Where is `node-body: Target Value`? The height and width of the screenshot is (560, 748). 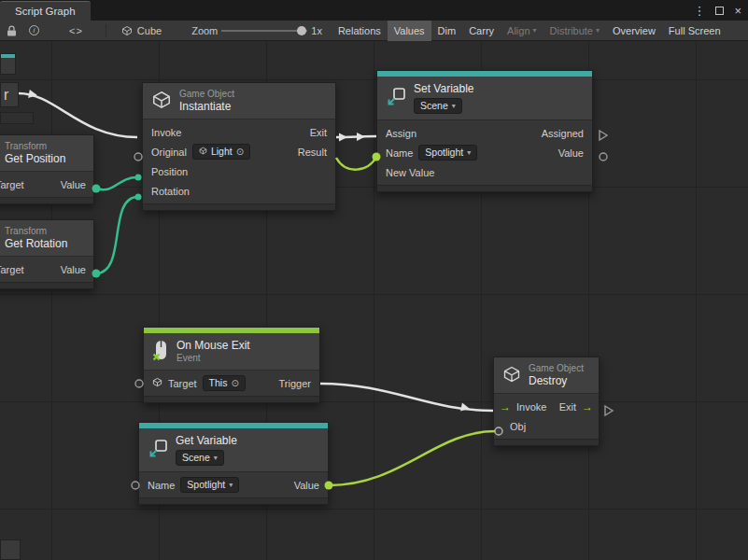
node-body: Target Value is located at coordinates (47, 269).